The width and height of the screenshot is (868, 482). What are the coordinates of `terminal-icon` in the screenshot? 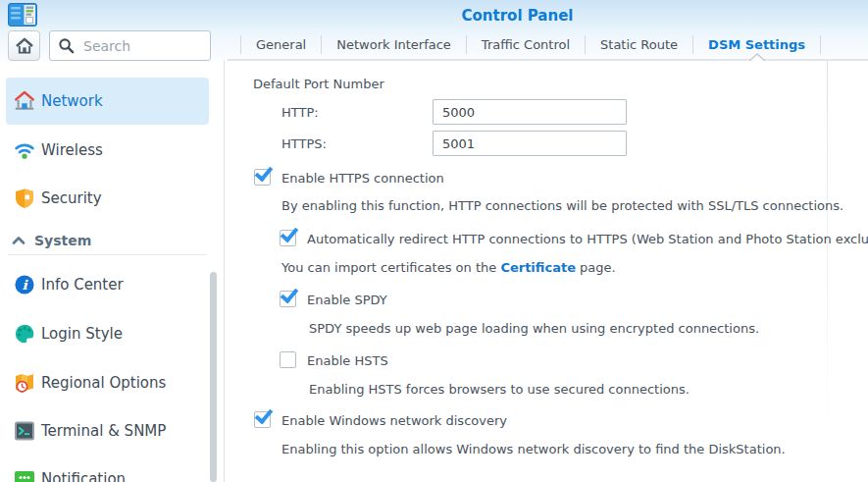 It's located at (25, 431).